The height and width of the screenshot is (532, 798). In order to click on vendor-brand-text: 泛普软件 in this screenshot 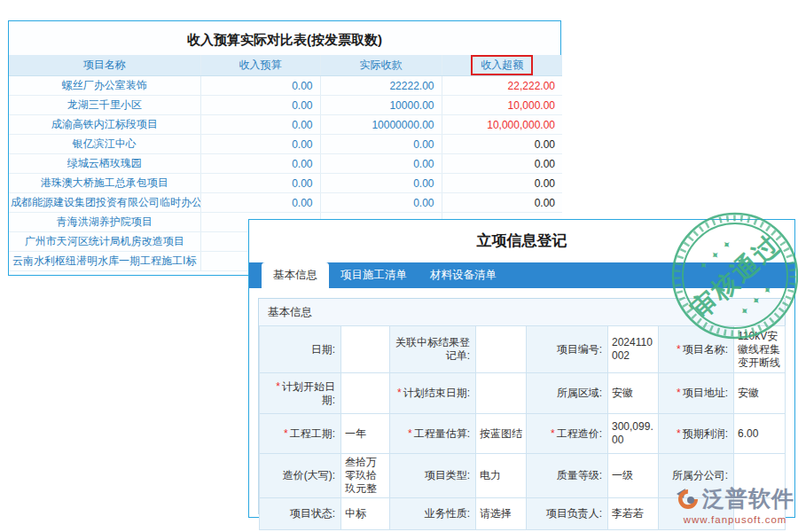, I will do `click(748, 498)`.